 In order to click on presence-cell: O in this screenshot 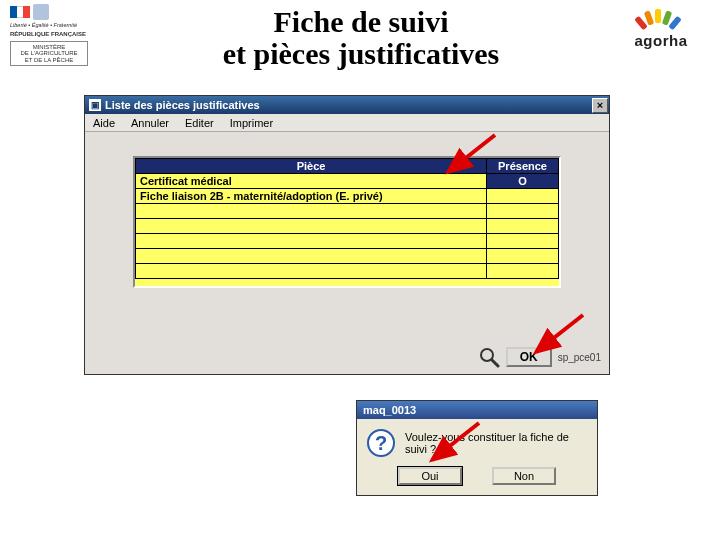, I will do `click(523, 182)`.